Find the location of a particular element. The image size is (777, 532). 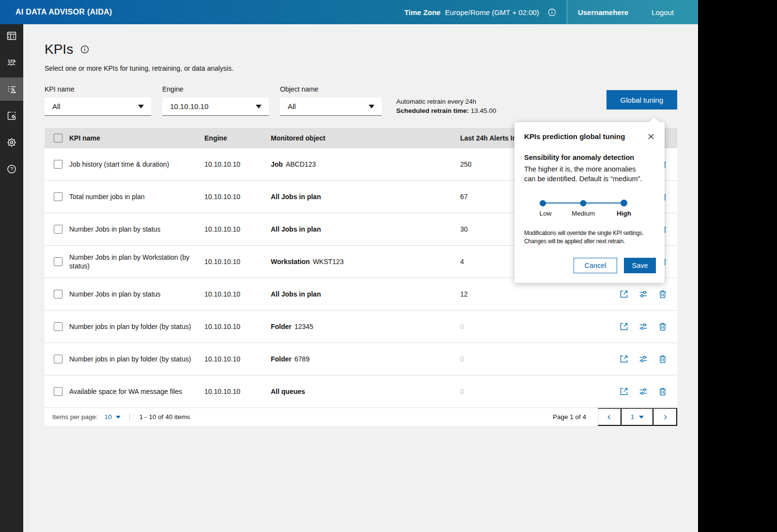

sidebar-item-engine-config is located at coordinates (12, 116).